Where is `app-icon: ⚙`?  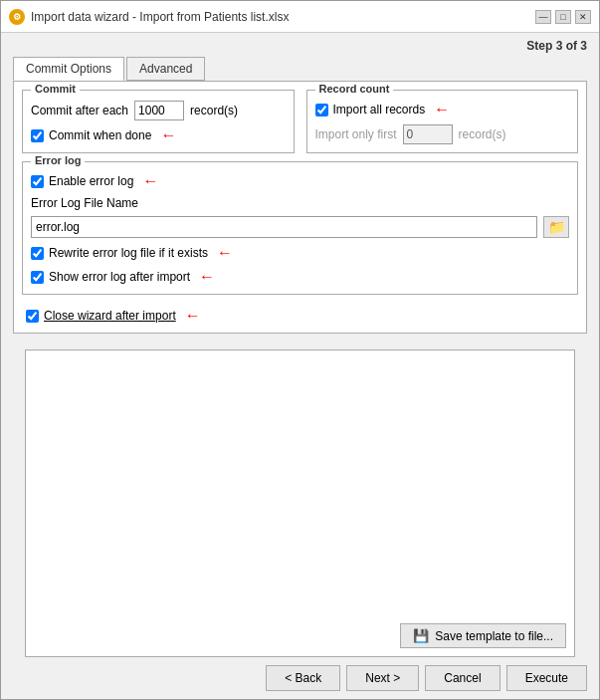 app-icon: ⚙ is located at coordinates (17, 17).